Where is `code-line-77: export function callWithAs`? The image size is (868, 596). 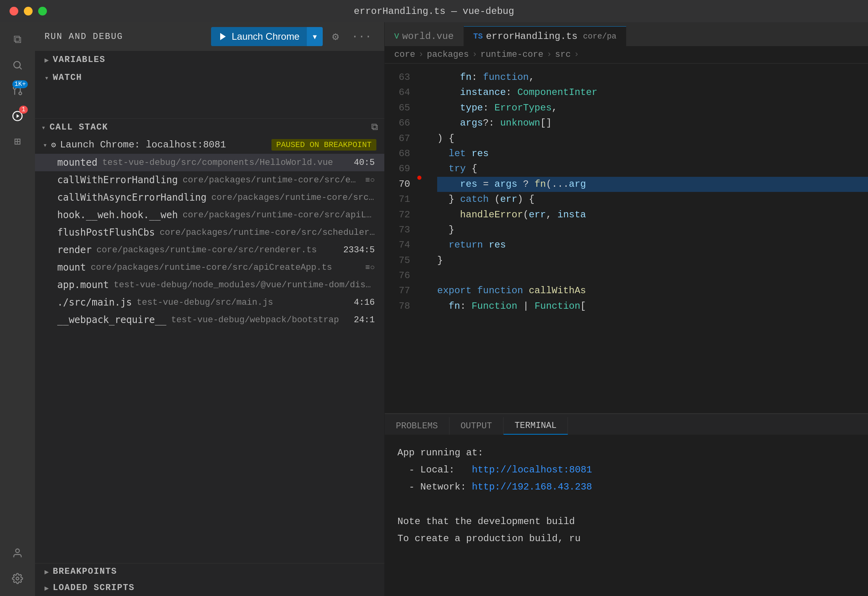 code-line-77: export function callWithAs is located at coordinates (653, 291).